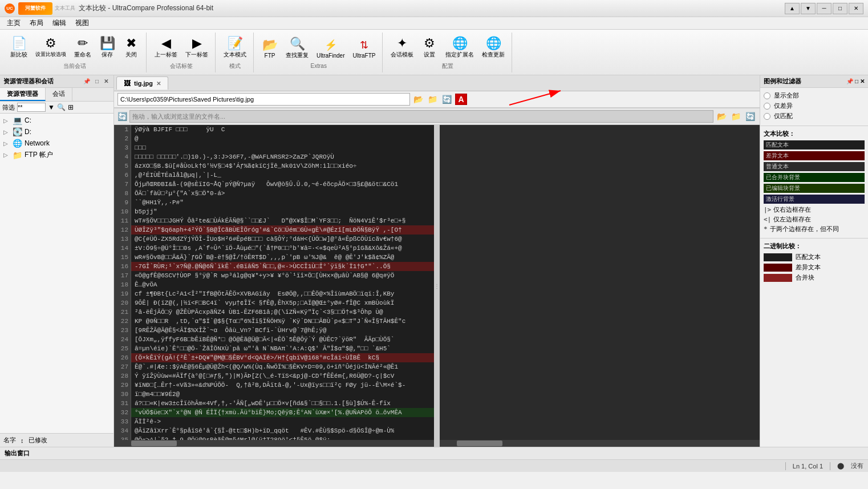 The image size is (868, 489). What do you see at coordinates (814, 96) in the screenshot?
I see `radio-show-all: 显示全部` at bounding box center [814, 96].